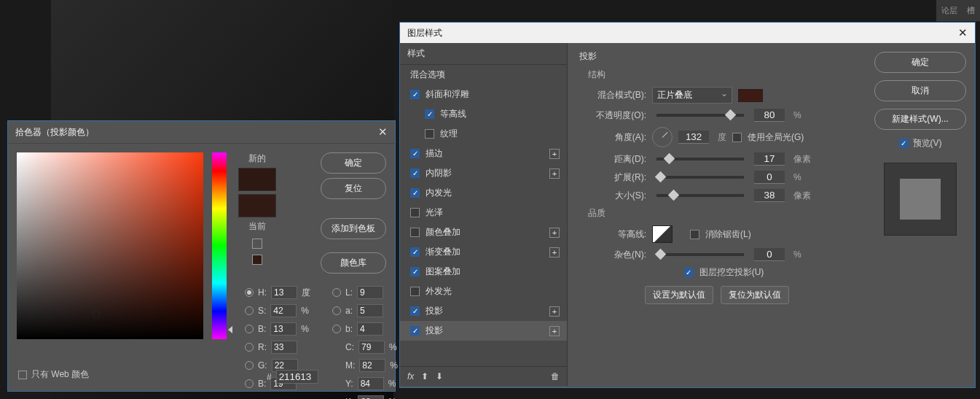 The image size is (980, 399). What do you see at coordinates (439, 376) in the screenshot?
I see `arrow-down-icon: ⬇` at bounding box center [439, 376].